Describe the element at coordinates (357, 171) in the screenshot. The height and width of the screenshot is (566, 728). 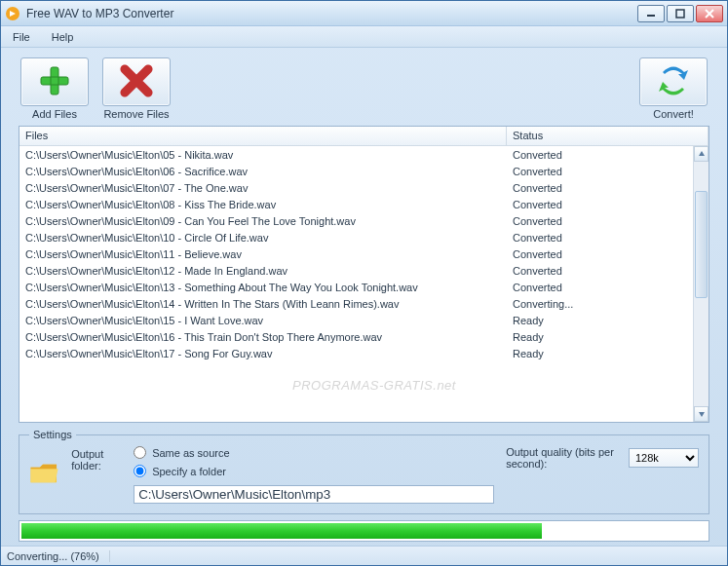
I see `table-row: C:\Users\Owner\Music\Elton\06 - Sacrific…` at that location.